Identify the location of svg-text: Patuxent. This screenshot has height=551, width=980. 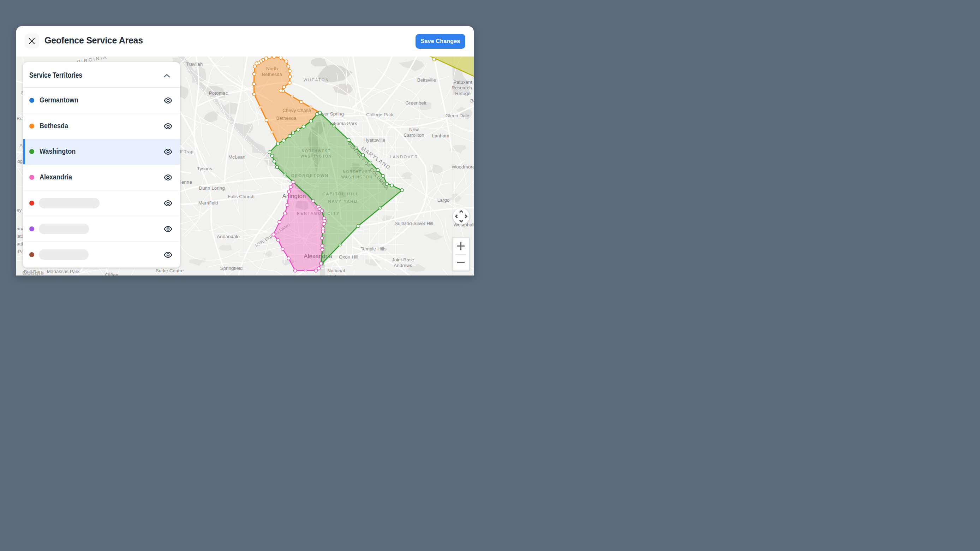
(463, 82).